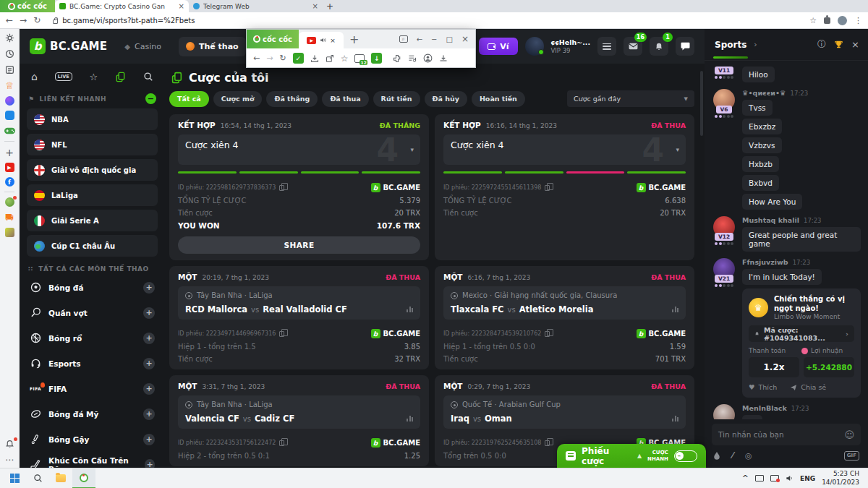 The width and height of the screenshot is (868, 488). I want to click on home-icon: ⌂, so click(35, 77).